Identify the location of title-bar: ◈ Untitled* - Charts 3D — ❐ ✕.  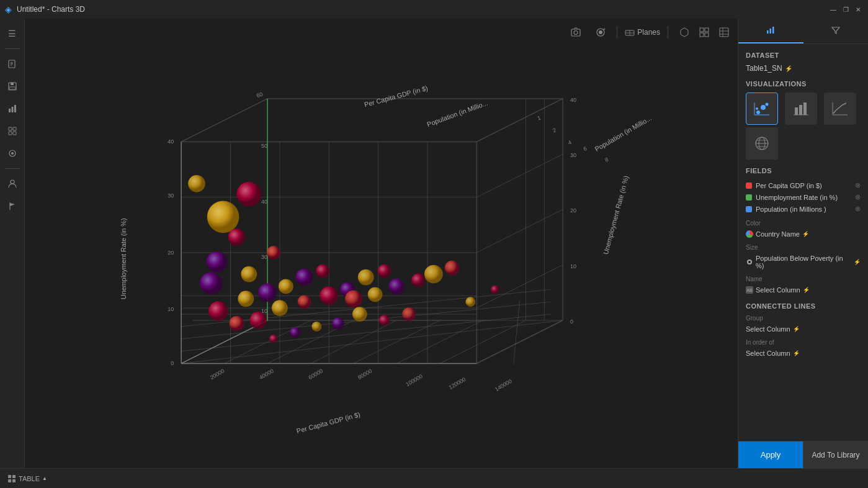
(434, 9).